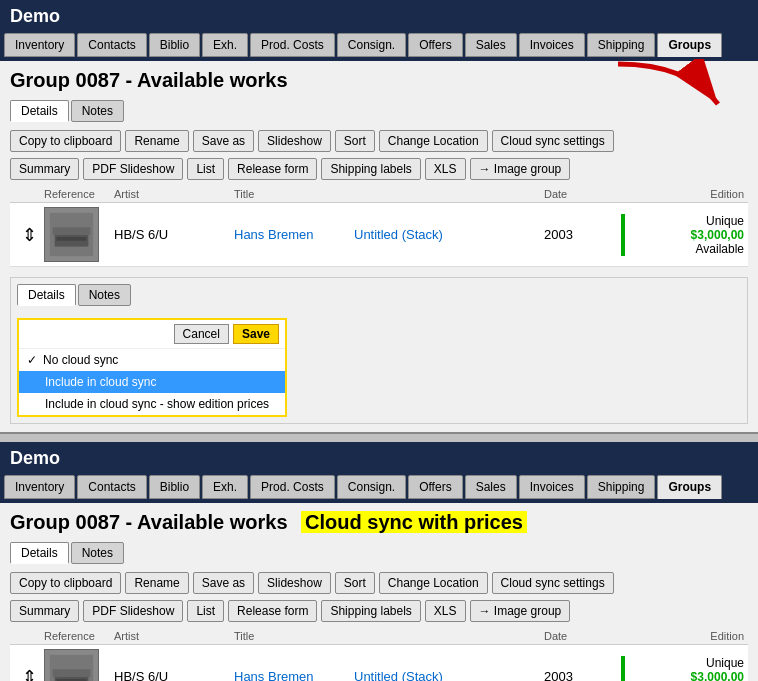 The image size is (758, 681). What do you see at coordinates (355, 141) in the screenshot?
I see `btn-sort-1: Sort` at bounding box center [355, 141].